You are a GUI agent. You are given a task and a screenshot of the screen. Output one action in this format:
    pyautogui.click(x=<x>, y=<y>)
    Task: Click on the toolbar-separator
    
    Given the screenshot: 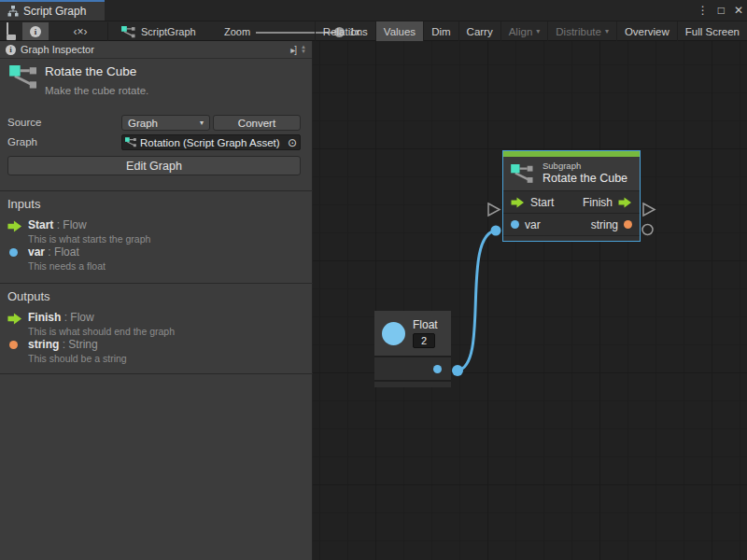 What is the action you would take?
    pyautogui.click(x=108, y=32)
    